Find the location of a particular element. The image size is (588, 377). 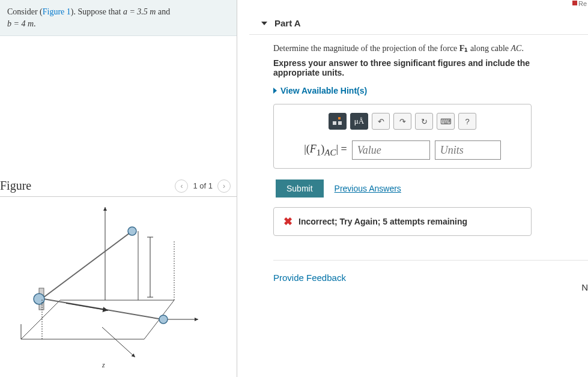

symbols-button: μÅ is located at coordinates (359, 121).